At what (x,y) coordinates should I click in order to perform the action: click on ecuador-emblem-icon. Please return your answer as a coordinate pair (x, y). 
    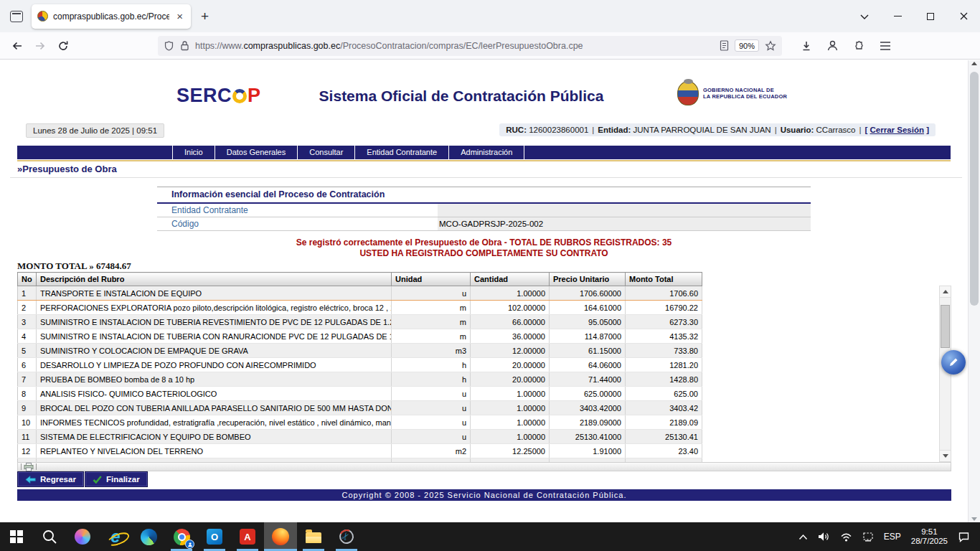
    Looking at the image, I should click on (688, 93).